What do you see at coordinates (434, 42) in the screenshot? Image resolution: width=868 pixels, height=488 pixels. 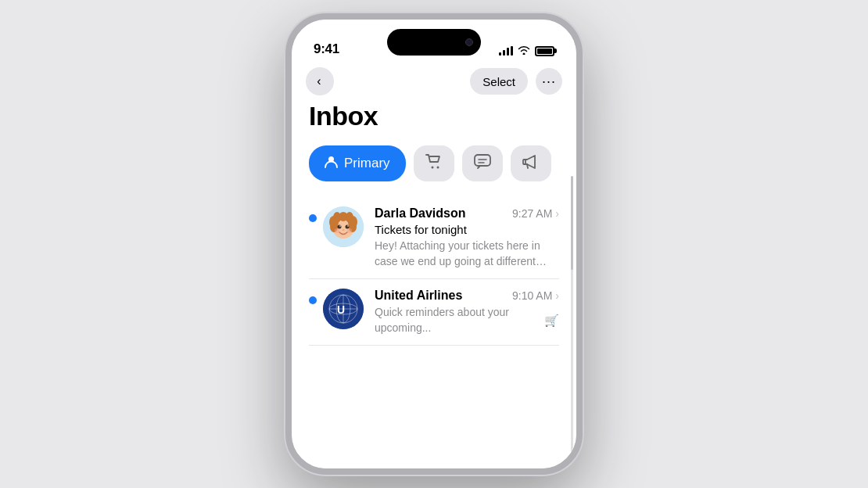 I see `dynamic-island` at bounding box center [434, 42].